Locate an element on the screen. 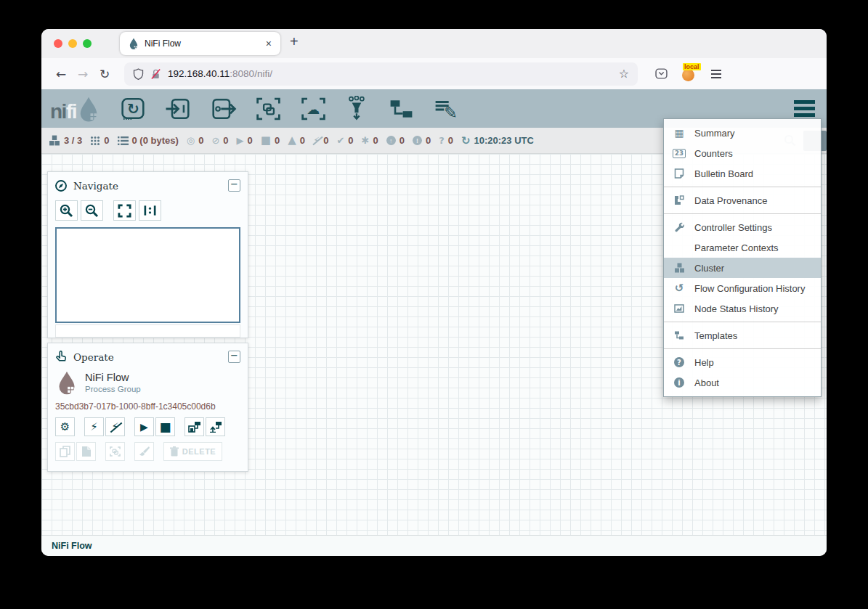  operate-collapse-button: − is located at coordinates (234, 357).